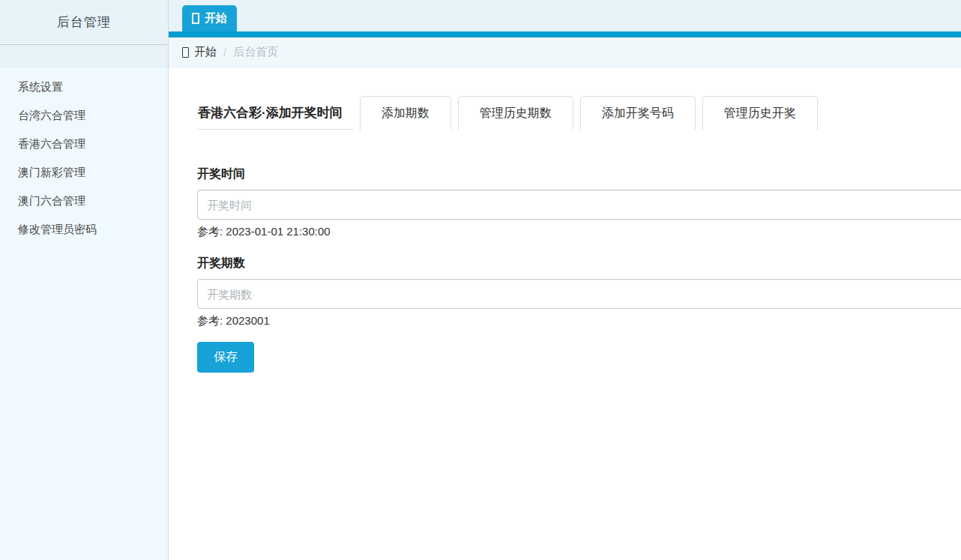 The height and width of the screenshot is (560, 961). What do you see at coordinates (196, 18) in the screenshot?
I see `start-tab-icon` at bounding box center [196, 18].